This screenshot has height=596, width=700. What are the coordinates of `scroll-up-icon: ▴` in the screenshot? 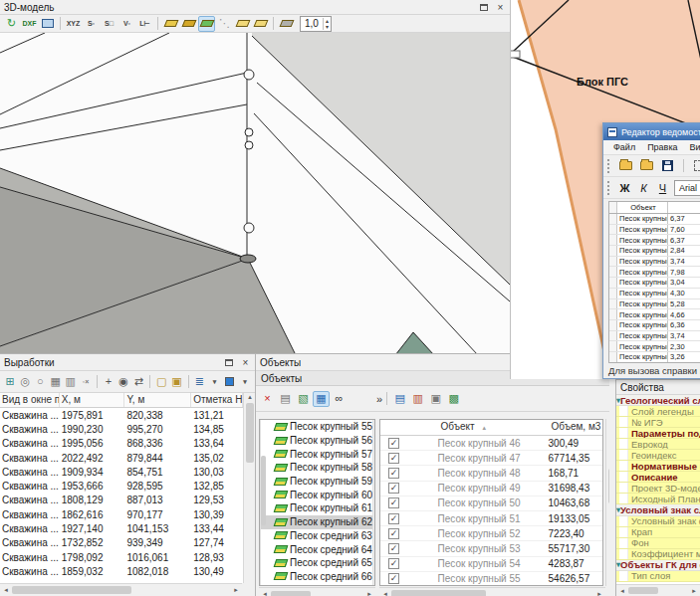 It's located at (374, 424).